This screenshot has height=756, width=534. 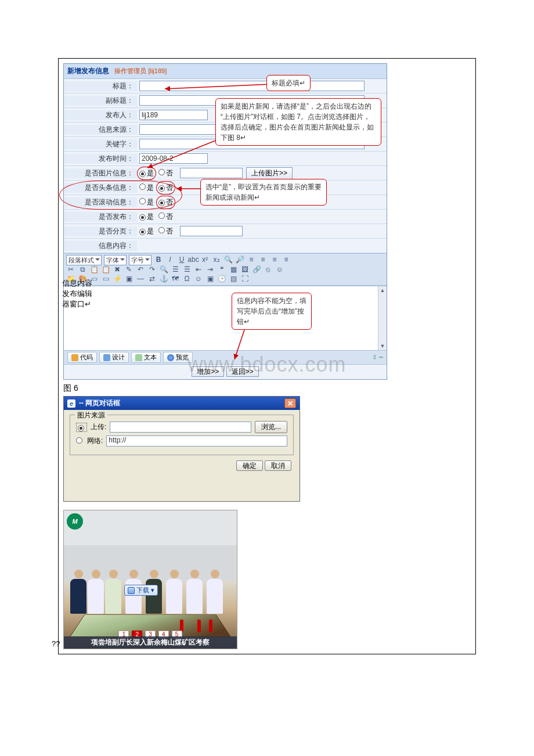 What do you see at coordinates (181, 427) in the screenshot?
I see `input-upload-path` at bounding box center [181, 427].